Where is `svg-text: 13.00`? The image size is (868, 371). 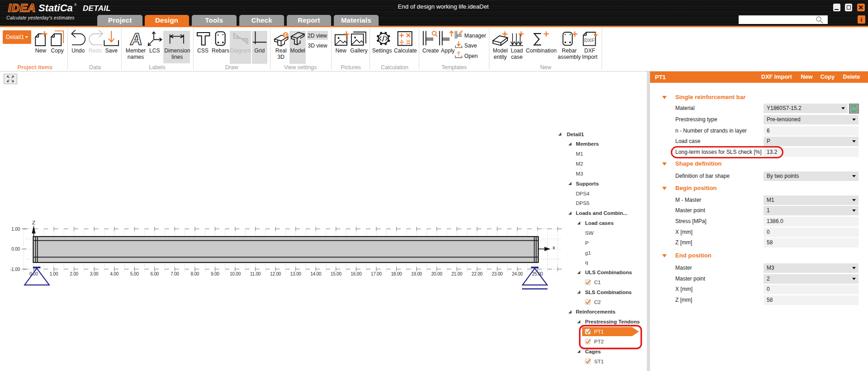
svg-text: 13.00 is located at coordinates (296, 274).